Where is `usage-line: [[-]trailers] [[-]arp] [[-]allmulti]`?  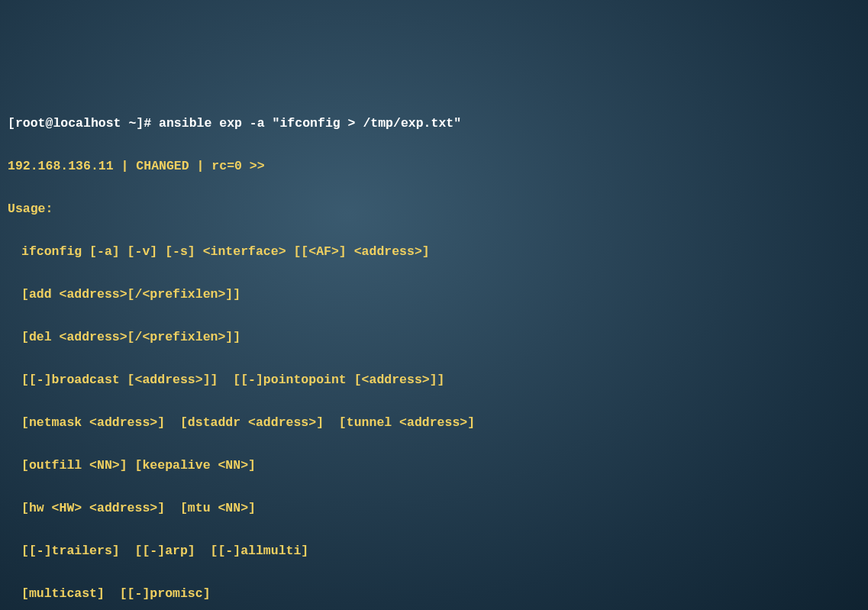 usage-line: [[-]trailers] [[-]arp] [[-]allmulti] is located at coordinates (434, 551).